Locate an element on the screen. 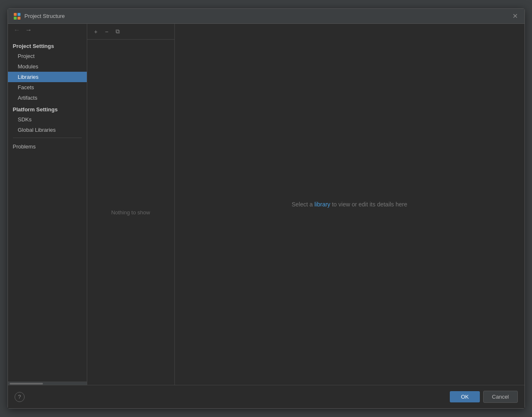 The height and width of the screenshot is (417, 532). sidebar-item-libraries: Libraries is located at coordinates (48, 77).